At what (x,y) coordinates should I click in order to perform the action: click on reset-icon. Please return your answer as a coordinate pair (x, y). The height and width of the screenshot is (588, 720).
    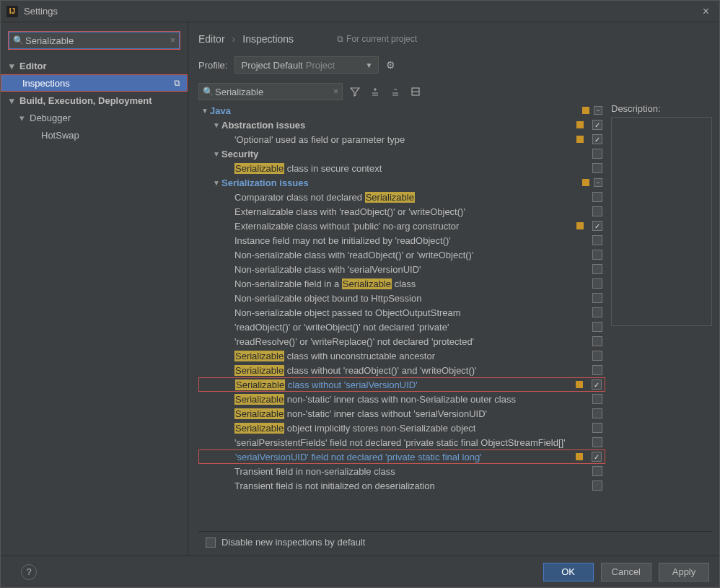
    Looking at the image, I should click on (416, 92).